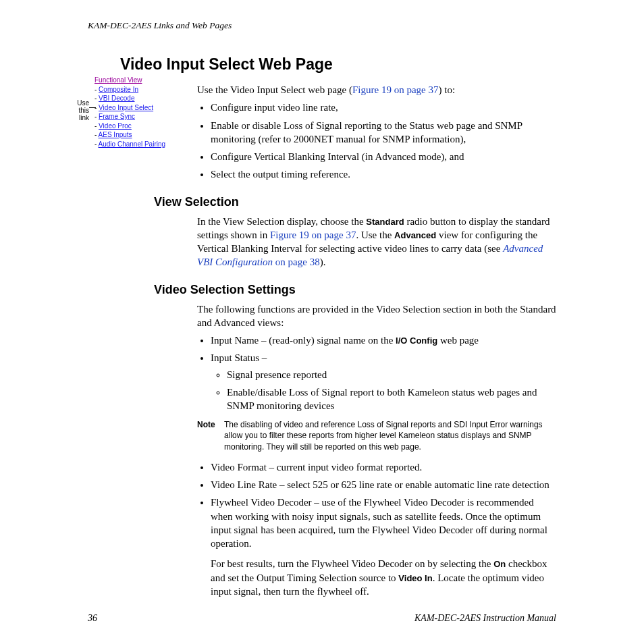 This screenshot has width=644, height=644. Describe the element at coordinates (81, 111) in the screenshot. I see `use-this-link-label: Use this link` at that location.